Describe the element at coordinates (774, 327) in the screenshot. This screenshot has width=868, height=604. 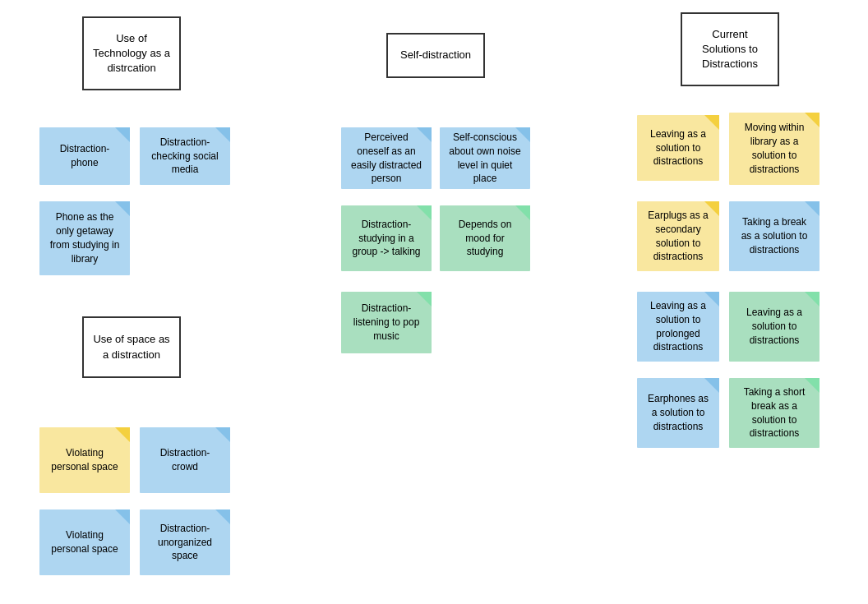
I see `card-c18: Leaving as a solution to distractions` at that location.